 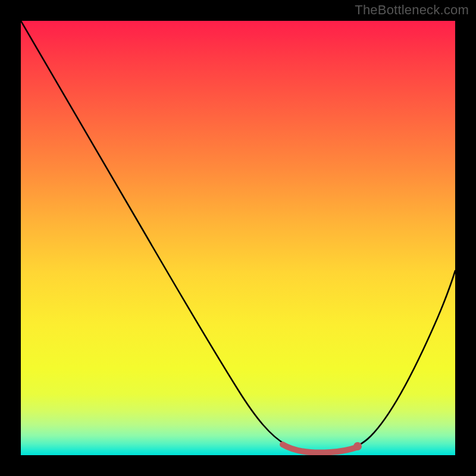 What do you see at coordinates (320, 449) in the screenshot?
I see `flat-segment` at bounding box center [320, 449].